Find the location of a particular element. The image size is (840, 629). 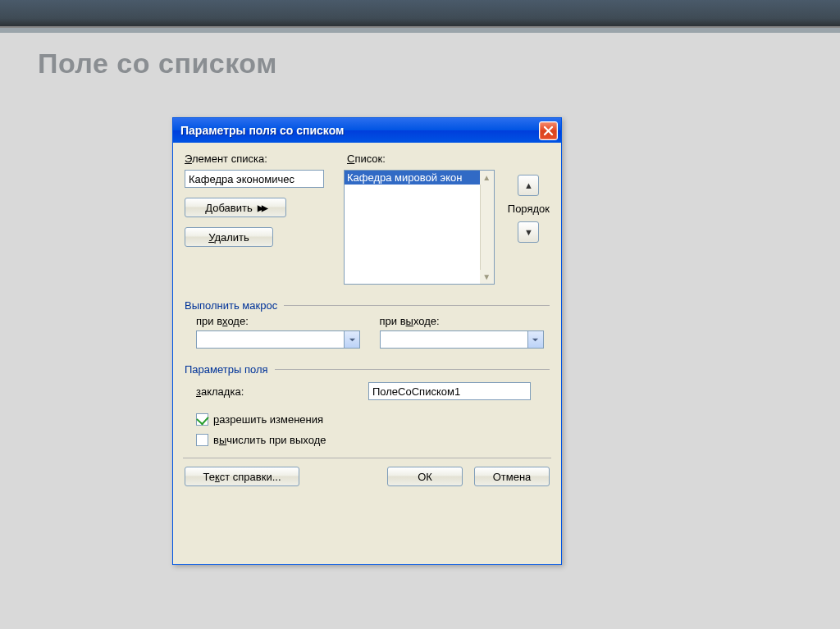

label-list: Список: is located at coordinates (448, 159).